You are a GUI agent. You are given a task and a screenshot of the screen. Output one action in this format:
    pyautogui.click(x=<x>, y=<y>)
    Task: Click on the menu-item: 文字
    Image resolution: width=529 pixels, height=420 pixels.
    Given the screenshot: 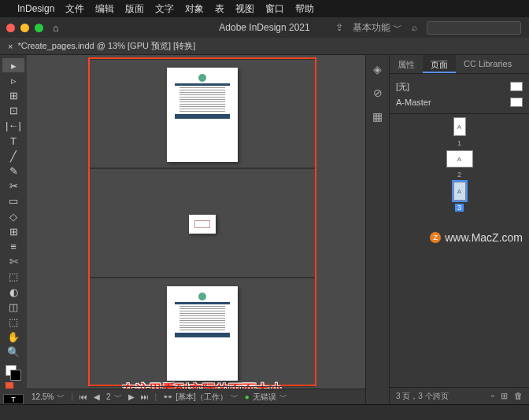 What is the action you would take?
    pyautogui.click(x=165, y=9)
    